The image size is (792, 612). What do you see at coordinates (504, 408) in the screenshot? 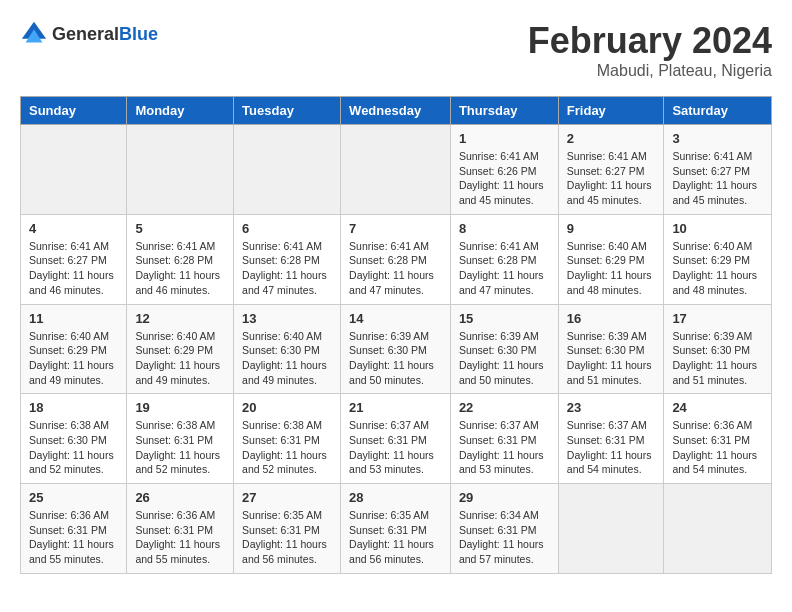
I see `day-number: 22` at bounding box center [504, 408].